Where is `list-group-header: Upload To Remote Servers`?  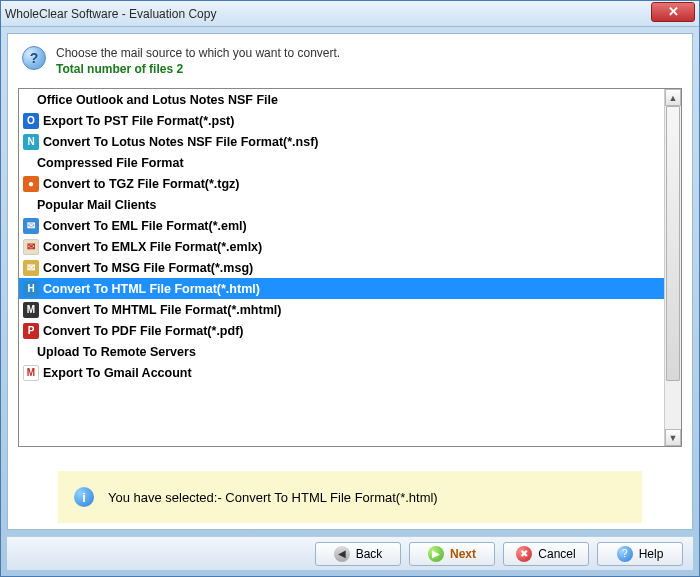 list-group-header: Upload To Remote Servers is located at coordinates (342, 352).